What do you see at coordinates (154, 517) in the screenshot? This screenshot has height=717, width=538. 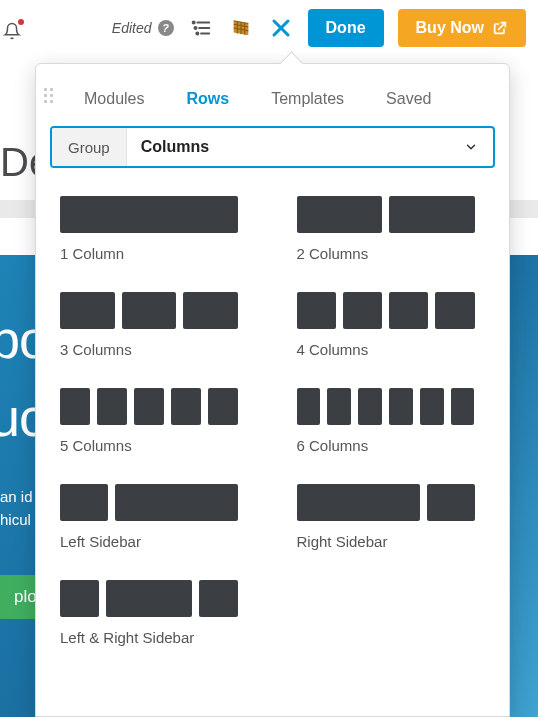 I see `row-layout-card: Left Sidebar` at bounding box center [154, 517].